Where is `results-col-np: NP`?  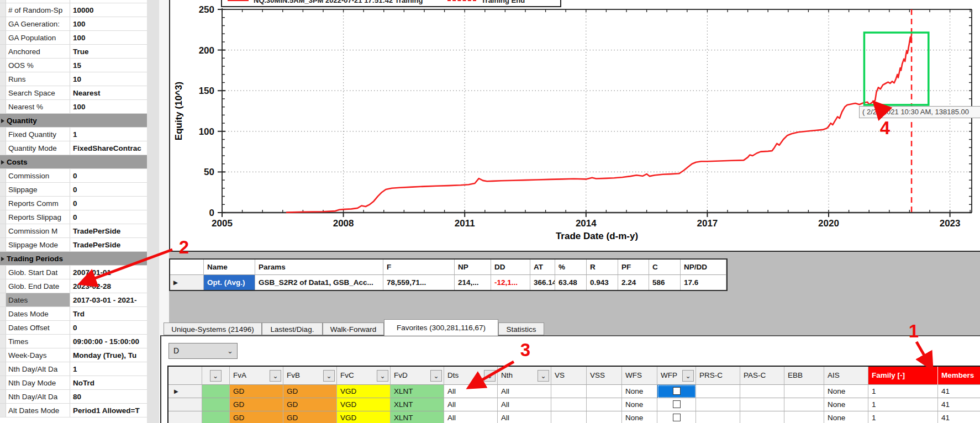 results-col-np: NP is located at coordinates (473, 267).